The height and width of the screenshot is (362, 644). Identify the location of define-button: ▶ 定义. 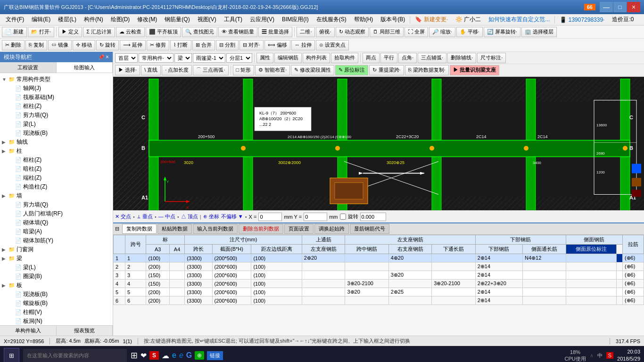
(70, 32).